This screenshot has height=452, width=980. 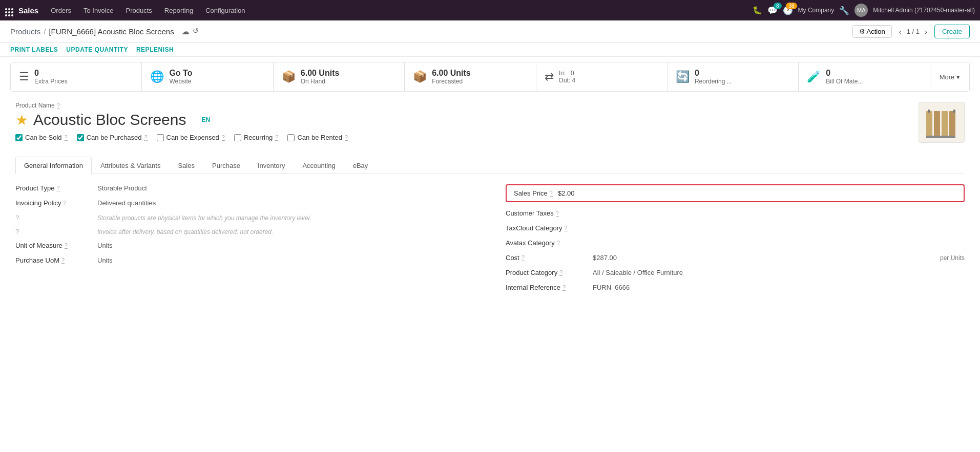 What do you see at coordinates (420, 77) in the screenshot?
I see `forecast-icon: 📦` at bounding box center [420, 77].